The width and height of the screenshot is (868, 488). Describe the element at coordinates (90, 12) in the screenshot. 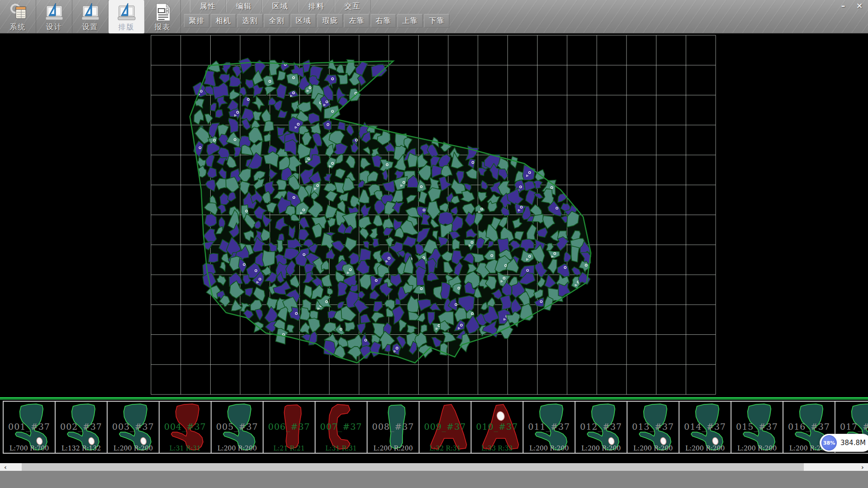

I see `settings-ruler-icon` at that location.